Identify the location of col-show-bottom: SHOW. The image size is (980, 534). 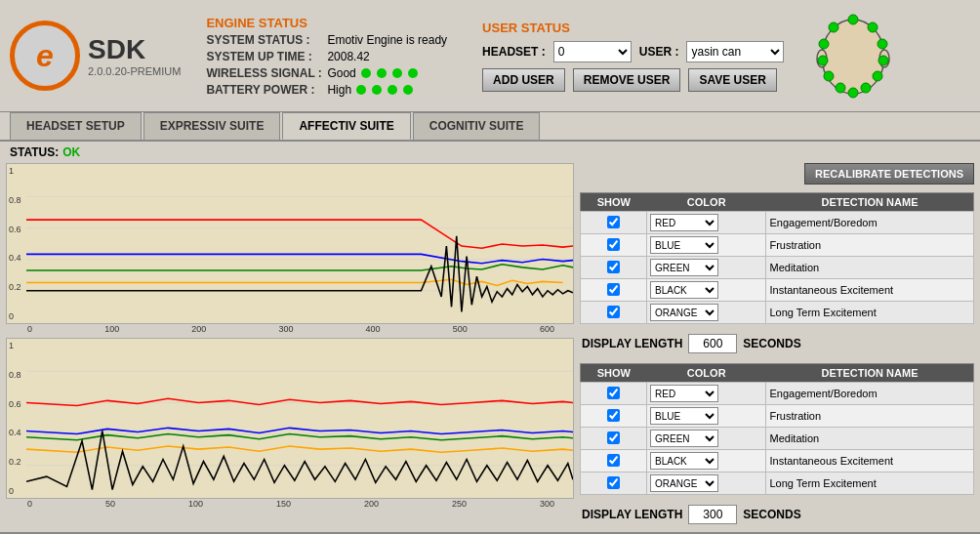
(614, 373).